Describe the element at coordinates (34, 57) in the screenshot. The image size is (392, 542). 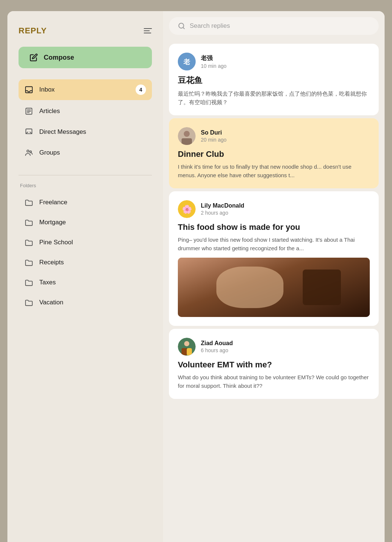
I see `pencil-icon` at that location.